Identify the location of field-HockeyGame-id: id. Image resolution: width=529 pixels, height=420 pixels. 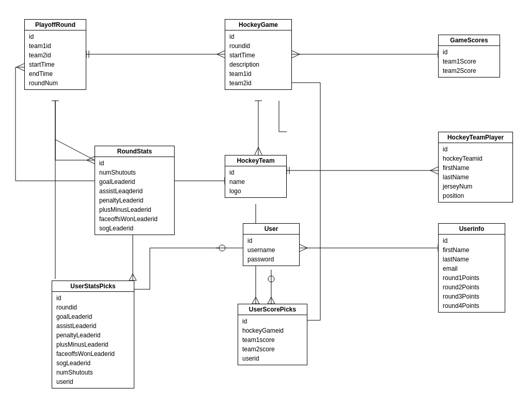
(258, 37).